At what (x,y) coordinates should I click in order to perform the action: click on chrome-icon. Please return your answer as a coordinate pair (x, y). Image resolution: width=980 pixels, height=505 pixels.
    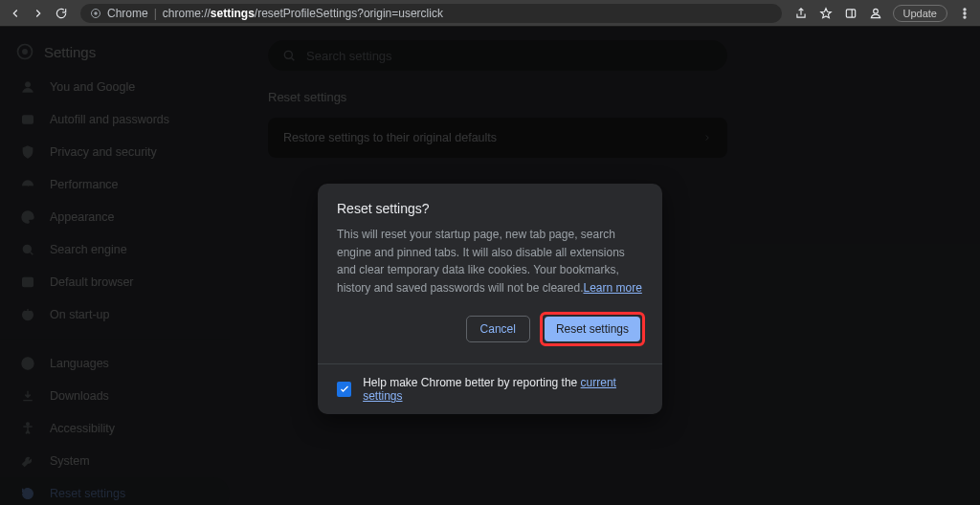
    Looking at the image, I should click on (25, 52).